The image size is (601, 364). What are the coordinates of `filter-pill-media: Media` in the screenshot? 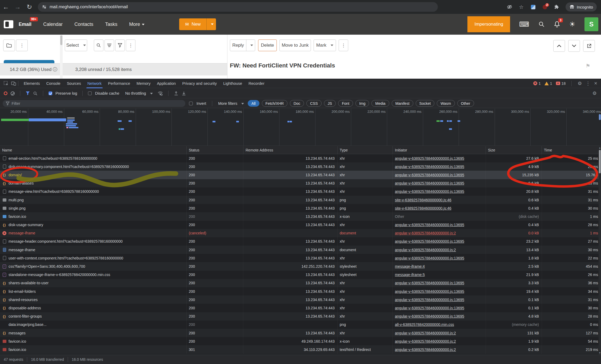 It's located at (380, 103).